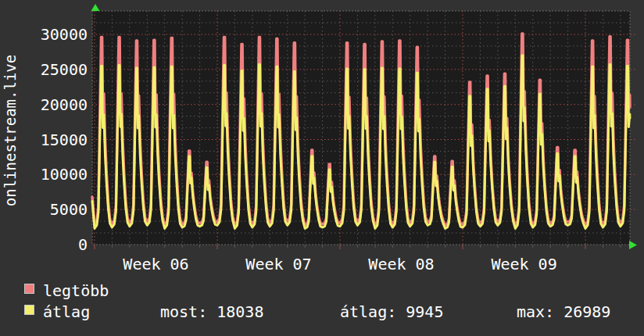  I want to click on legend-swatch-legtobb, so click(30, 289).